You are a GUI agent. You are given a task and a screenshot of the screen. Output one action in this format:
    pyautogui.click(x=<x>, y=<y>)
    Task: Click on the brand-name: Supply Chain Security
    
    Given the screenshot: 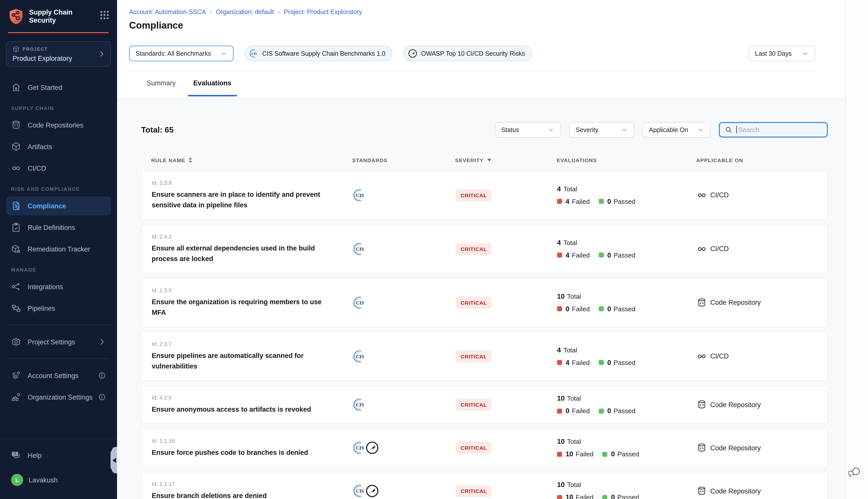 What is the action you would take?
    pyautogui.click(x=64, y=16)
    